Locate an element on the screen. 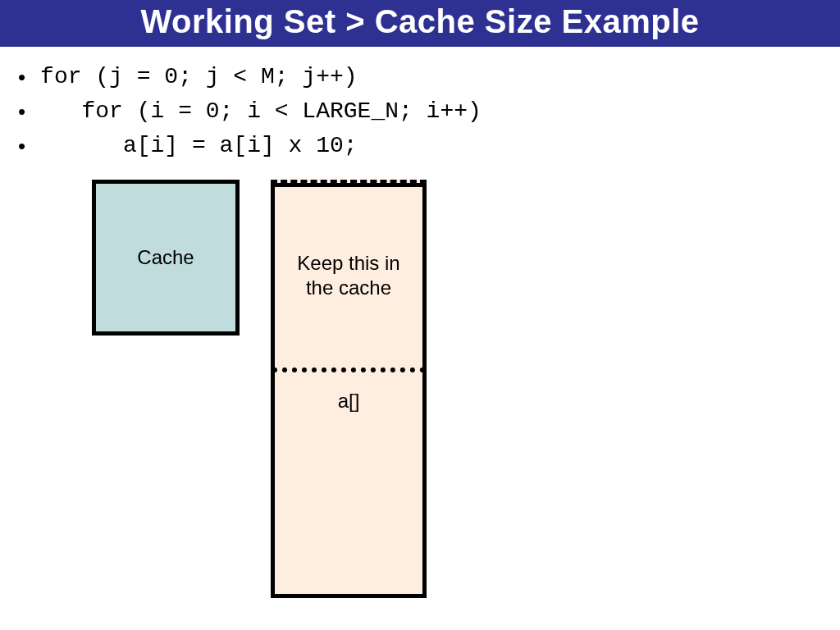  code-text: for (i = 0; i < LARGE_N; i++) is located at coordinates (261, 112).